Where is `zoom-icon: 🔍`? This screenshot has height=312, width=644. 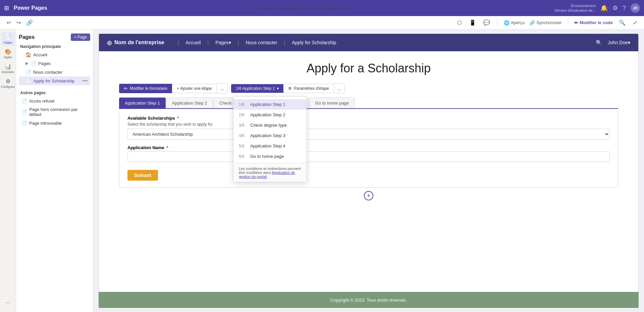
zoom-icon: 🔍 is located at coordinates (622, 23).